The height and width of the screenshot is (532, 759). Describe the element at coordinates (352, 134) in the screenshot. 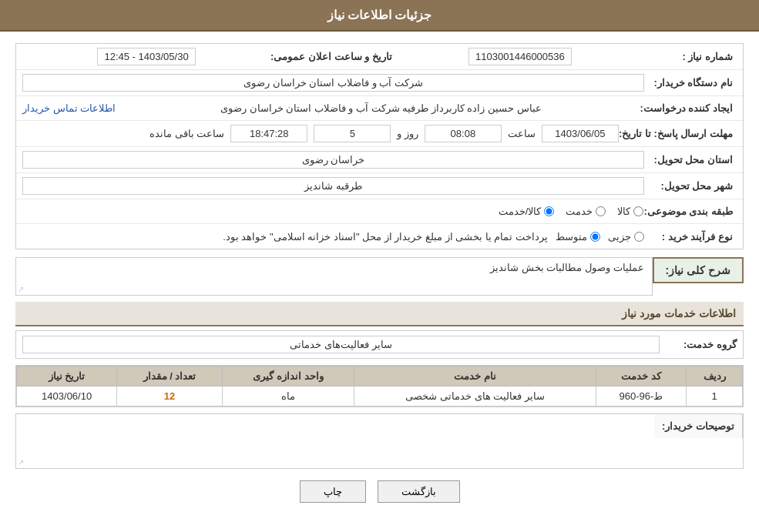

I see `response-days: 5` at that location.